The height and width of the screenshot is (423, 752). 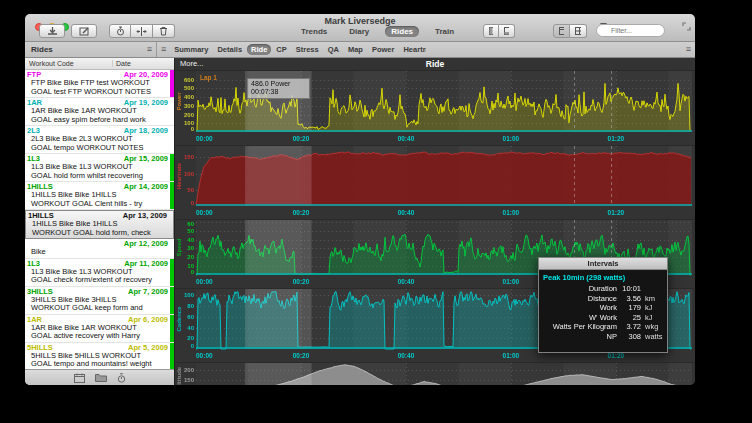 What do you see at coordinates (356, 50) in the screenshot?
I see `tab-map: Map` at bounding box center [356, 50].